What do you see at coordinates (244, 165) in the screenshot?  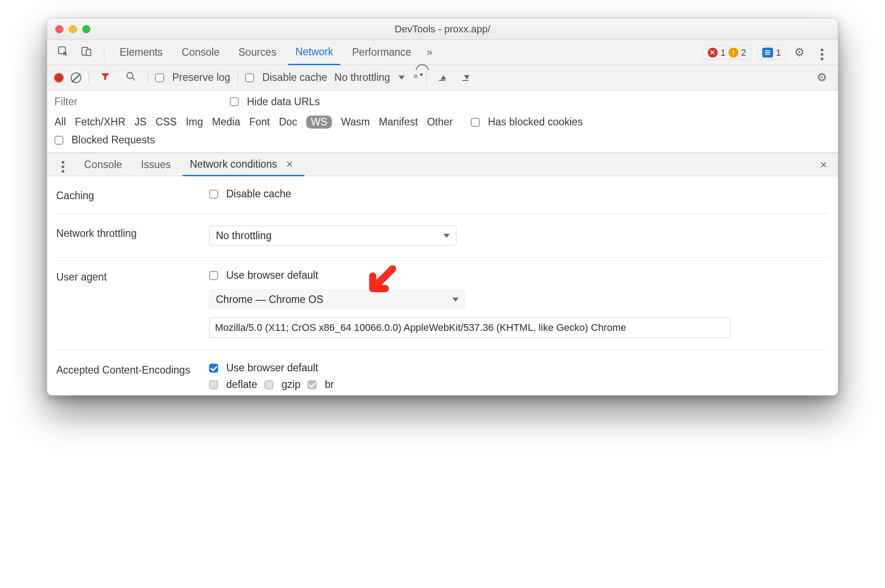 I see `drawer-tab-network-conditions: Network conditions ×` at bounding box center [244, 165].